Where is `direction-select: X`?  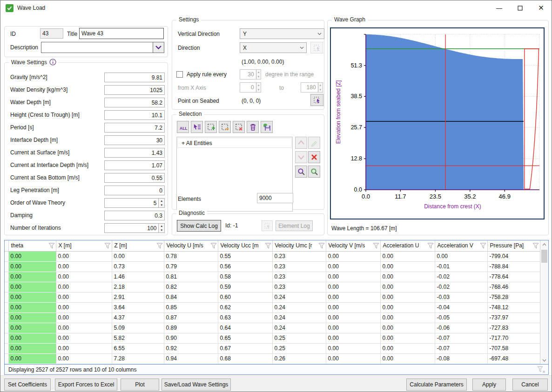 direction-select: X is located at coordinates (273, 47).